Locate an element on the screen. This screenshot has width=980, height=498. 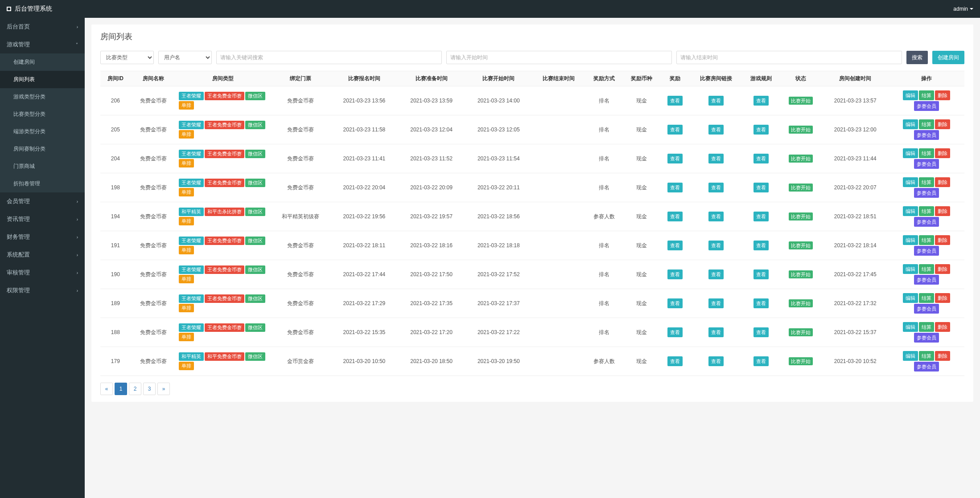
sidebar-item: 资讯管理› is located at coordinates (42, 219).